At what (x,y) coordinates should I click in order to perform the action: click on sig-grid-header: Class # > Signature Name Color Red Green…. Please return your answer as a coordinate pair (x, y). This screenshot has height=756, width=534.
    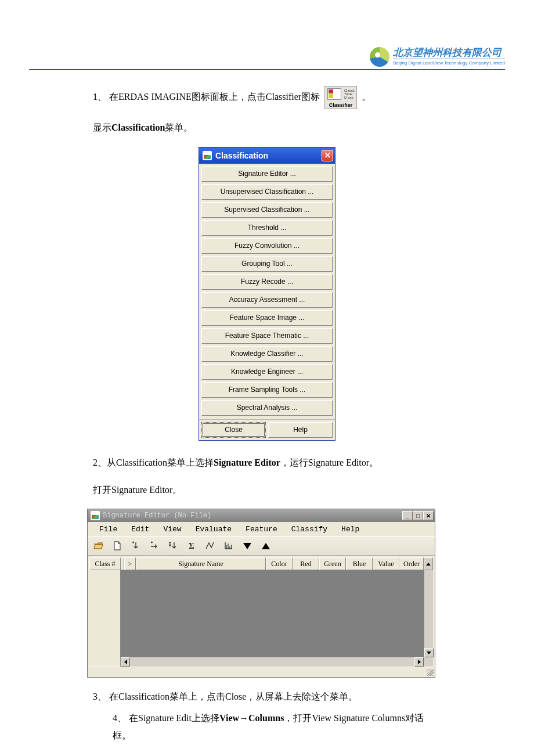
    Looking at the image, I should click on (261, 564).